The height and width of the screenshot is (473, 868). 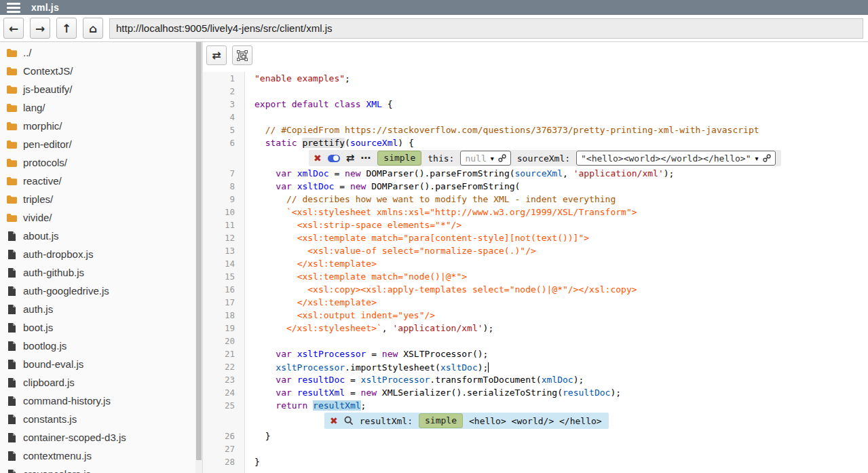 I want to click on sidebar-item-vivide: vivide/, so click(x=98, y=217).